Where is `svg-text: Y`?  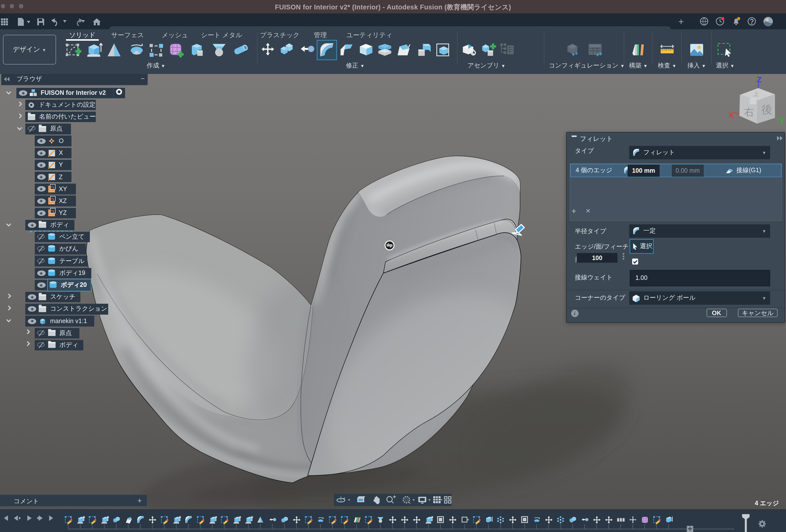 svg-text: Y is located at coordinates (782, 120).